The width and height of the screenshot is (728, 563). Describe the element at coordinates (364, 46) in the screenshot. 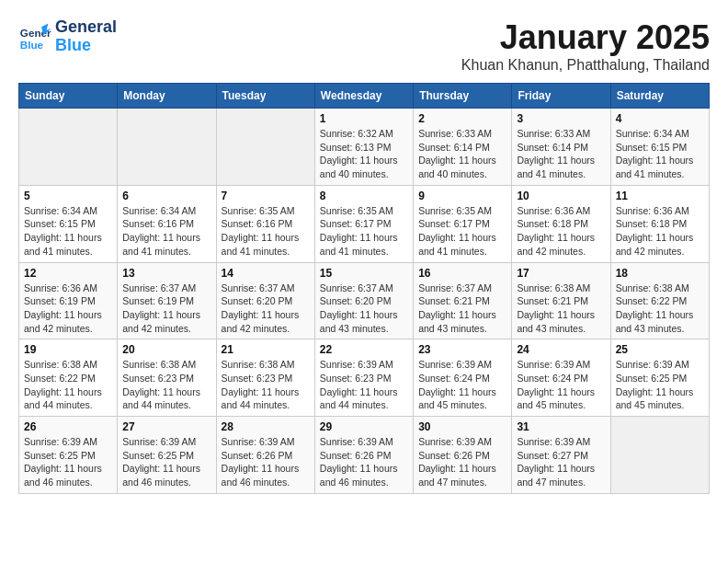

I see `page-header: General Blue General Blue January 2025 K…` at that location.